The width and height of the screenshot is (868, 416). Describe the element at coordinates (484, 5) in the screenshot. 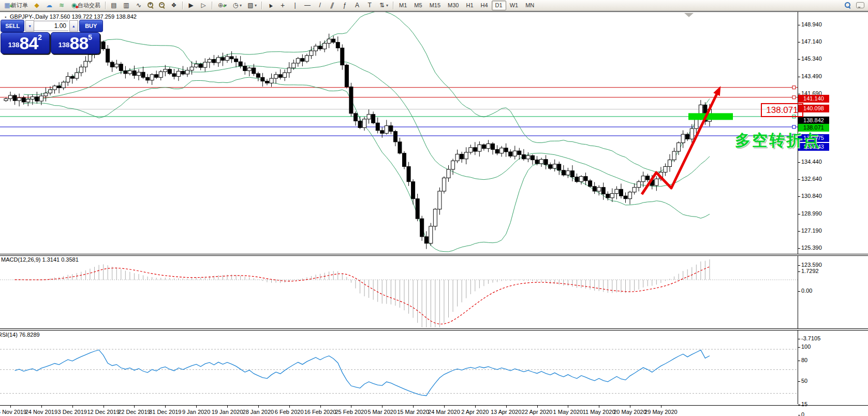

I see `timeframe-button-h4: H4` at that location.